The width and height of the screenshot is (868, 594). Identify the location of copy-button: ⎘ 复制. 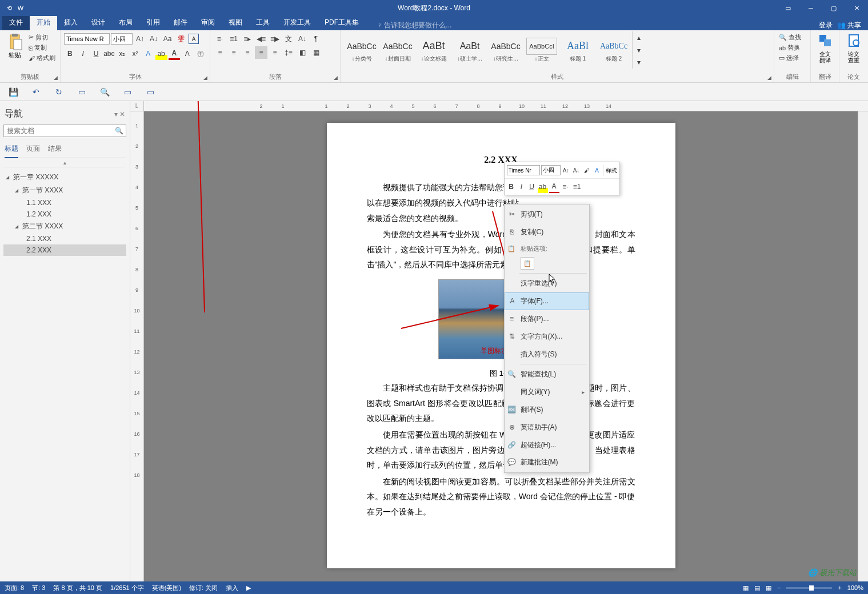
(42, 48).